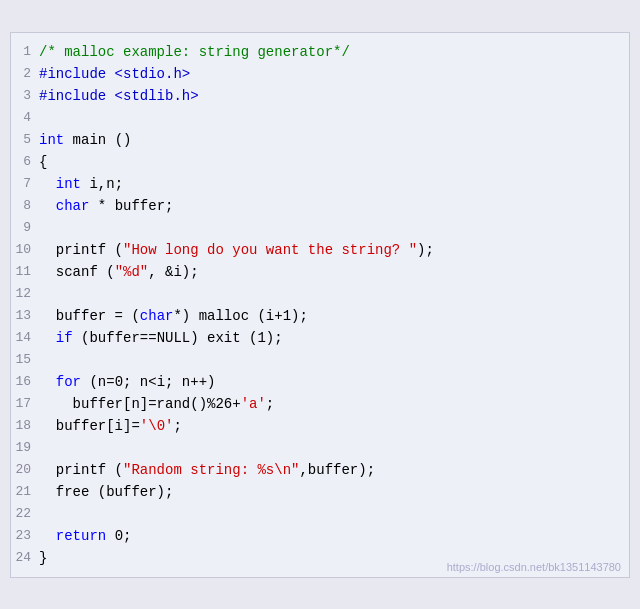 Image resolution: width=640 pixels, height=609 pixels. I want to click on line-content: printf ("Random string: %s\n",buffer);, so click(334, 470).